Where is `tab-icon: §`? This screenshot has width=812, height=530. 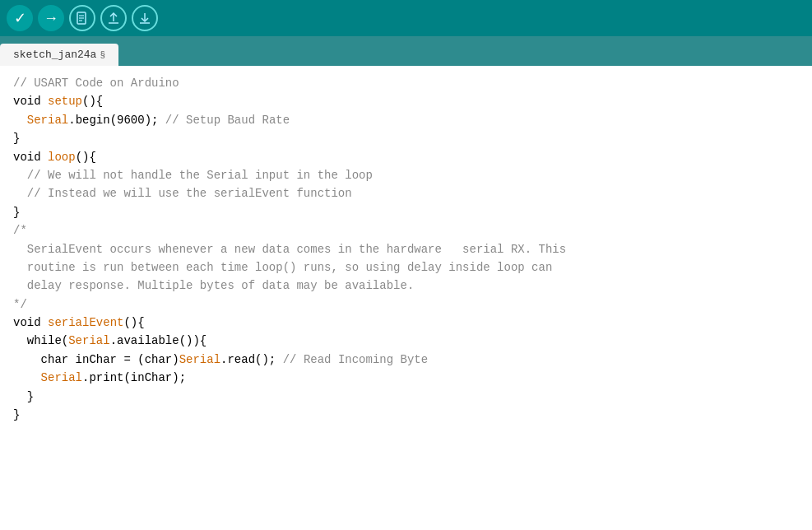 tab-icon: § is located at coordinates (102, 55).